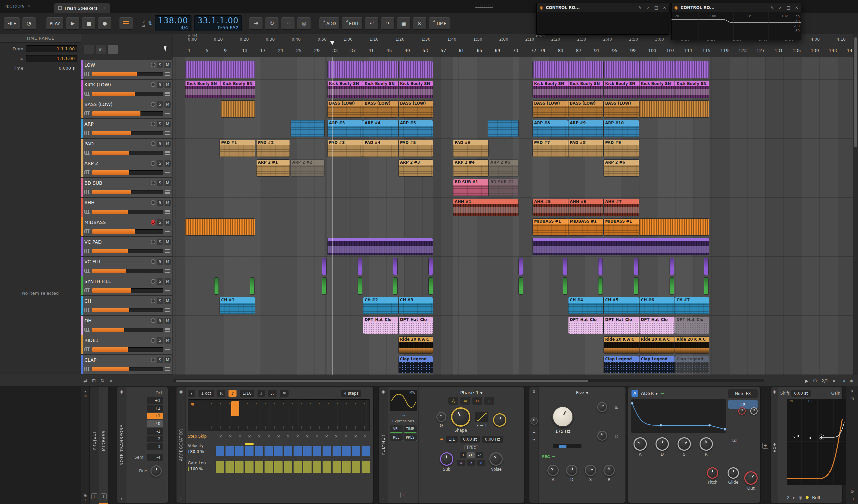  I want to click on sub-oct-minus2: -2, so click(479, 455).